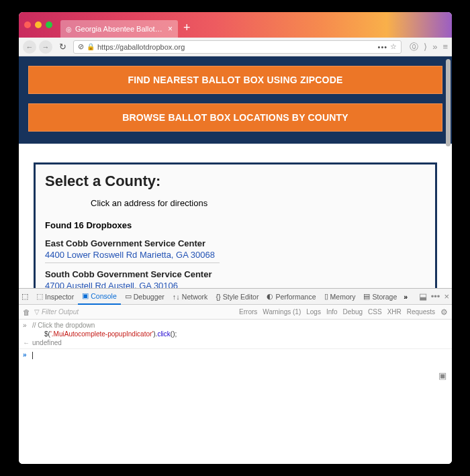 The image size is (470, 476). What do you see at coordinates (332, 312) in the screenshot?
I see `filter-info: Info` at bounding box center [332, 312].